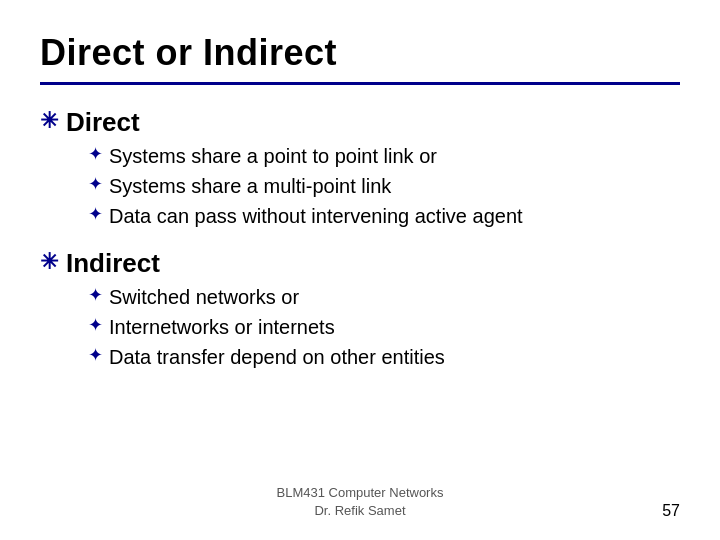 The width and height of the screenshot is (720, 540). I want to click on l2-text-indirect-2: Internetworks or internets, so click(222, 327).